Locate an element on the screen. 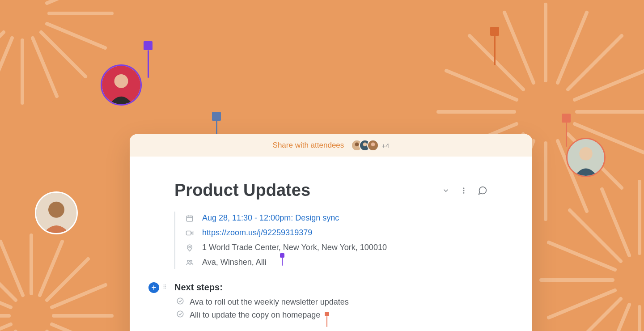 This screenshot has width=644, height=331. add-block-button is located at coordinates (154, 288).